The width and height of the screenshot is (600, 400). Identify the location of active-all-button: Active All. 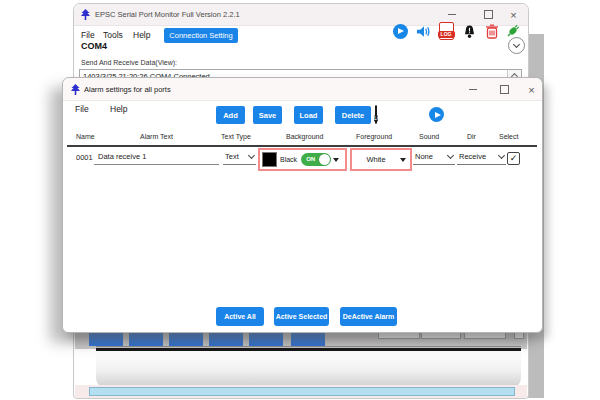
(240, 316).